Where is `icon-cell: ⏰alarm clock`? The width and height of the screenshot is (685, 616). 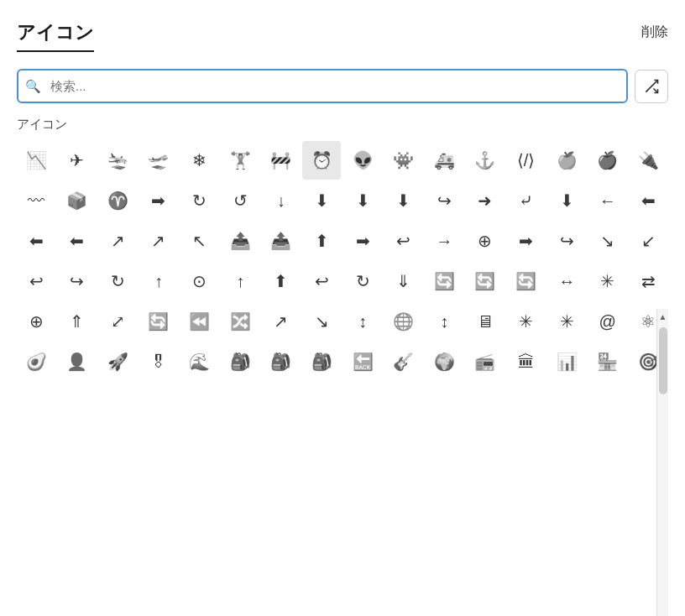 icon-cell: ⏰alarm clock is located at coordinates (322, 160).